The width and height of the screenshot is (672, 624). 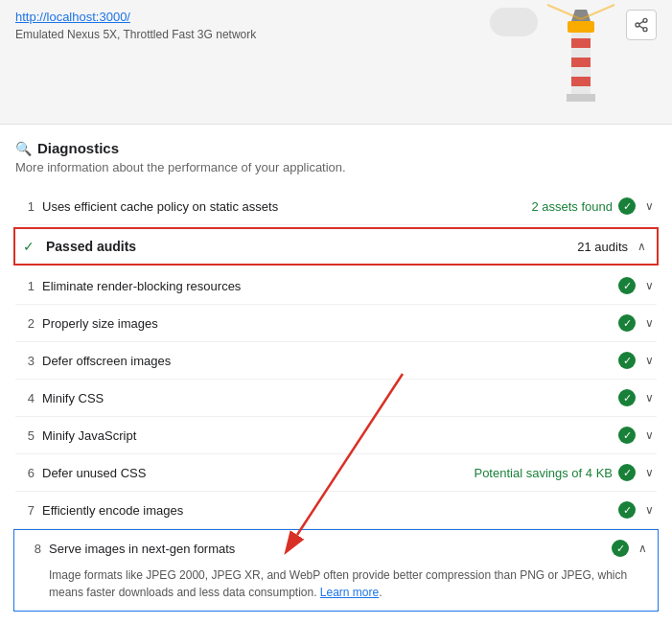 I want to click on chevron-3: ∨, so click(x=649, y=360).